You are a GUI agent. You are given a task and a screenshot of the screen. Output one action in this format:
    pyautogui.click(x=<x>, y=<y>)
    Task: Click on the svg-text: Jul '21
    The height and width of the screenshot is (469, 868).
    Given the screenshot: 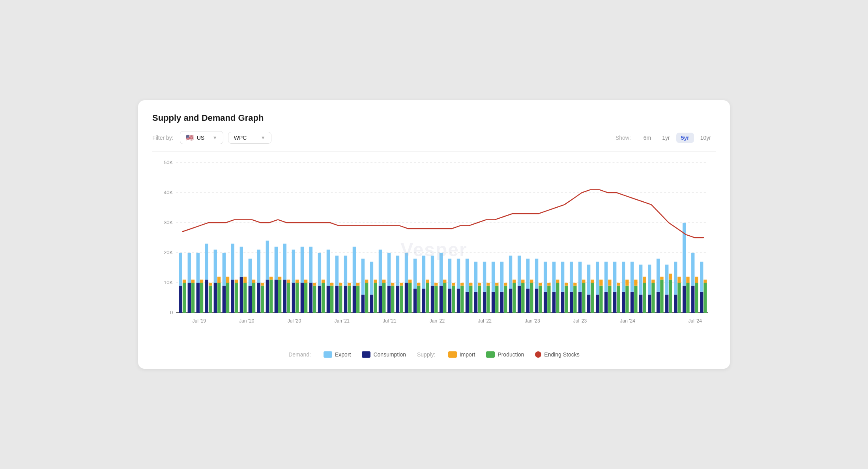 What is the action you would take?
    pyautogui.click(x=390, y=321)
    